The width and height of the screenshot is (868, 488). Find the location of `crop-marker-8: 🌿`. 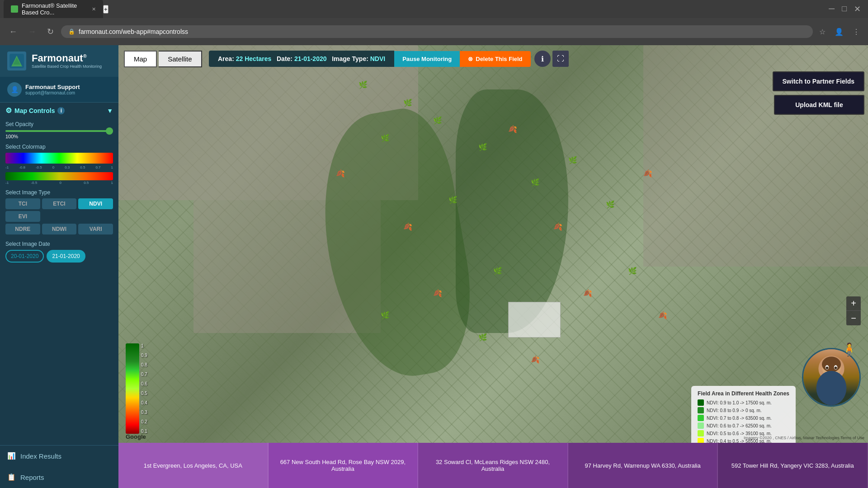

crop-marker-8: 🌿 is located at coordinates (453, 200).